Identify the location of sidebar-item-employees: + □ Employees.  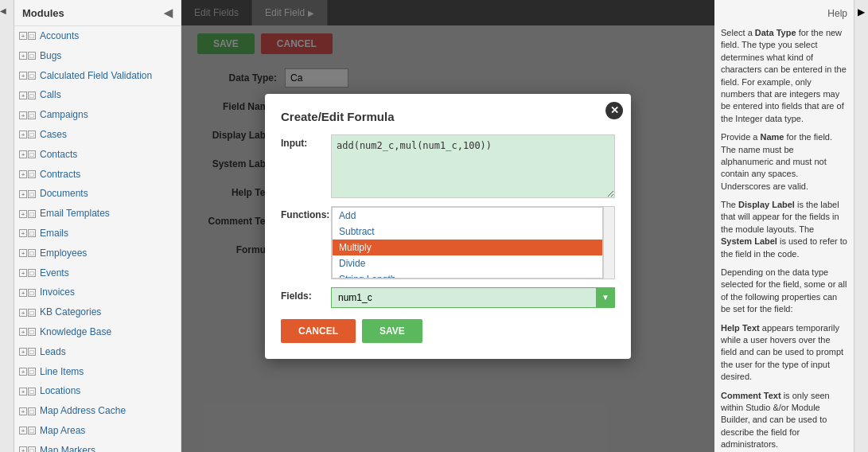
(97, 253).